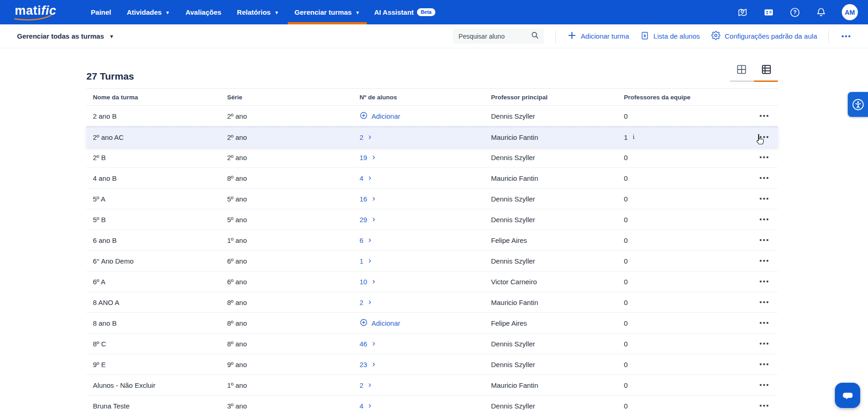  Describe the element at coordinates (850, 12) in the screenshot. I see `avatar-initials: AM` at that location.